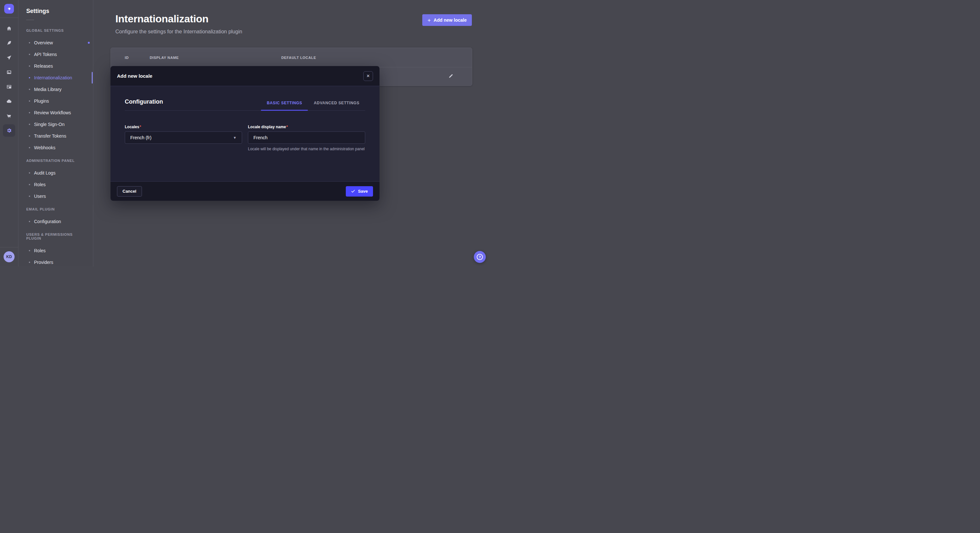 This screenshot has height=533, width=980. Describe the element at coordinates (245, 133) in the screenshot. I see `add-locale-modal: Add new locale ✕ Configuration BASIC SET…` at that location.